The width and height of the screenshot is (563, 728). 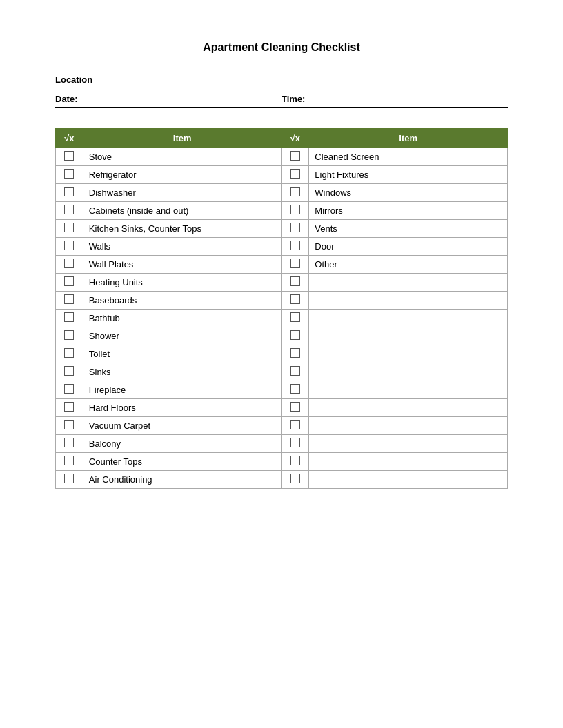 I want to click on right-item-text: Other, so click(x=408, y=265).